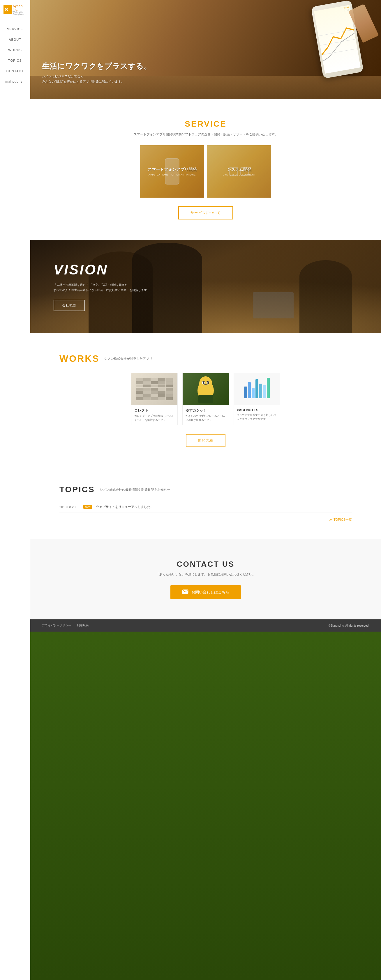  What do you see at coordinates (206, 507) in the screenshot?
I see `topic-item: 2018.08.20 NEW ウェブサイトをリニューアルしました。` at bounding box center [206, 507].